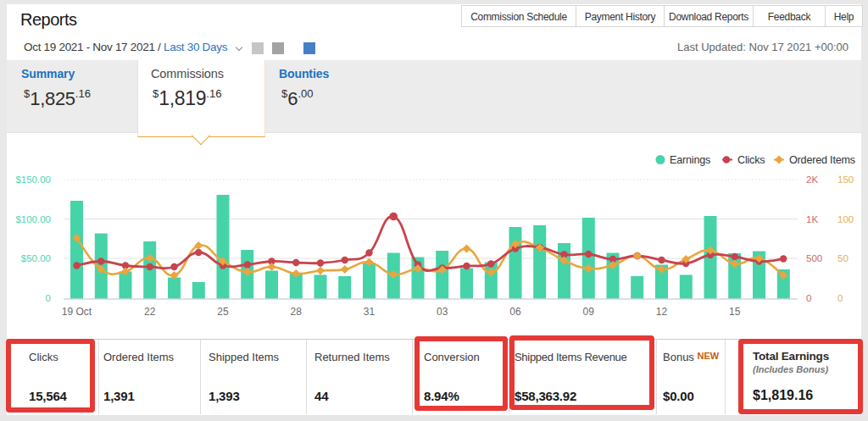 This screenshot has width=868, height=421. What do you see at coordinates (33, 219) in the screenshot?
I see `svg-text: $100.00` at bounding box center [33, 219].